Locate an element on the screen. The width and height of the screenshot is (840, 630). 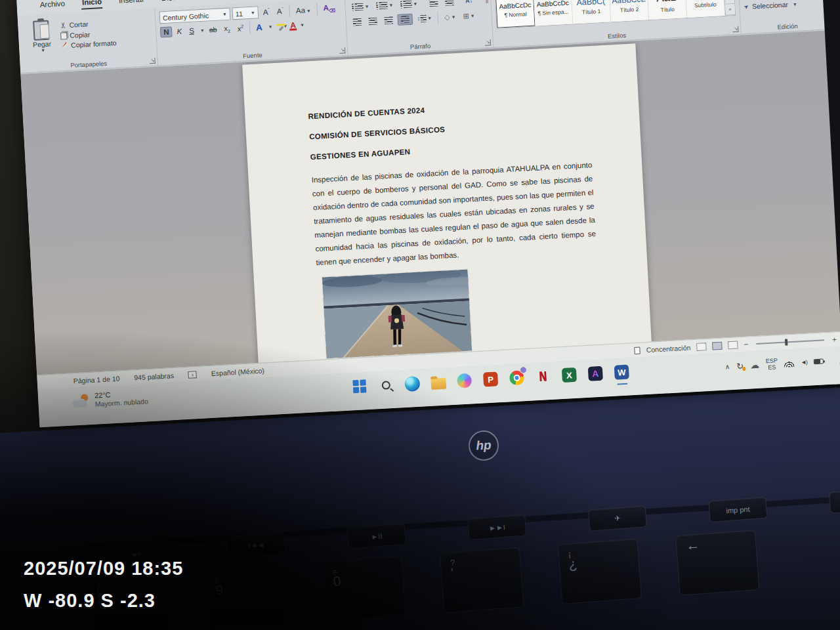
tray-chevron-icon: ∧ is located at coordinates (728, 366).